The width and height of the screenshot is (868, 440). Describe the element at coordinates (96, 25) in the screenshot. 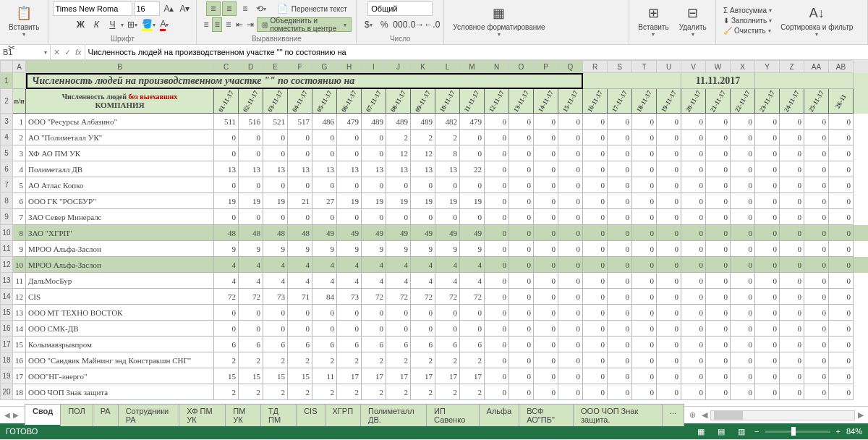

I see `italic-button: К` at that location.